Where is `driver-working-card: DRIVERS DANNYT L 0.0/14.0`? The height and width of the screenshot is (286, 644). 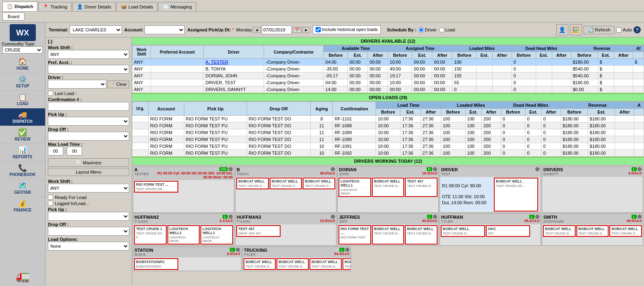
driver-working-card: DRIVERS DANNYT L 0.0/14.0 is located at coordinates (592, 189).